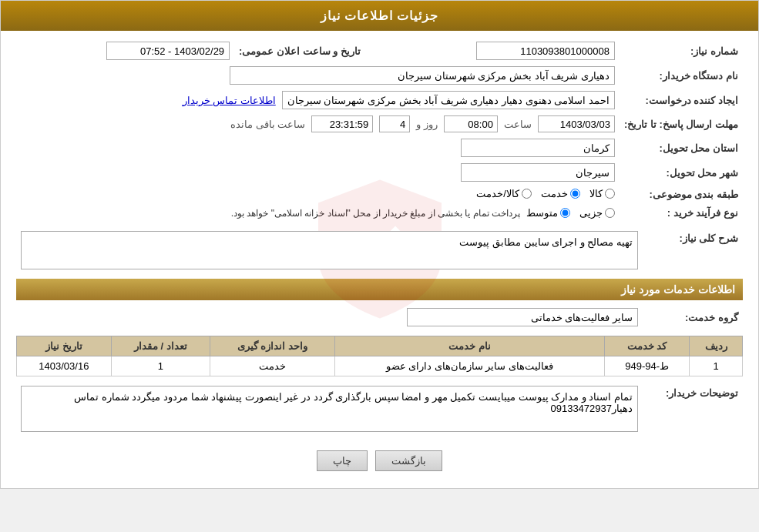 The height and width of the screenshot is (532, 759). I want to click on need-number-label: شماره نیاز:, so click(681, 51).